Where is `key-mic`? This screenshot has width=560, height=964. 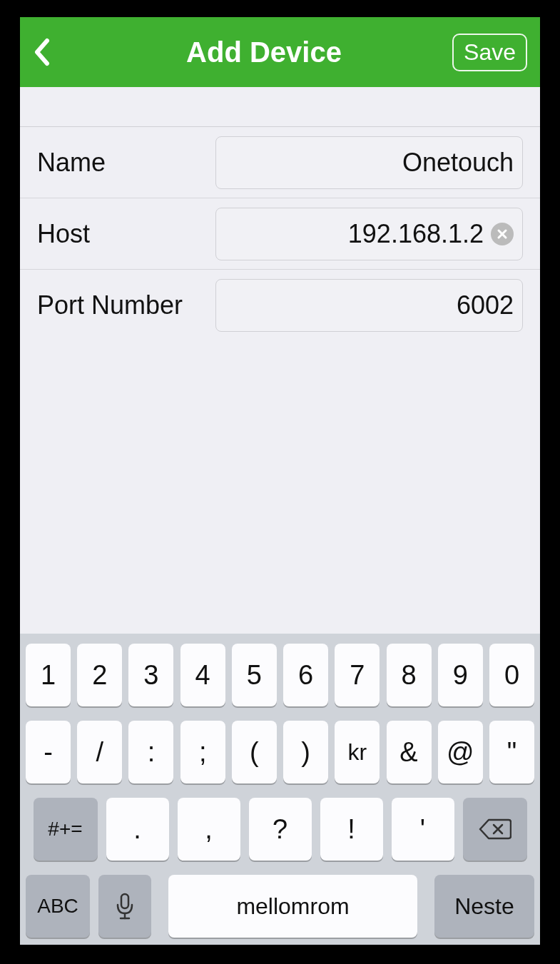 key-mic is located at coordinates (125, 906).